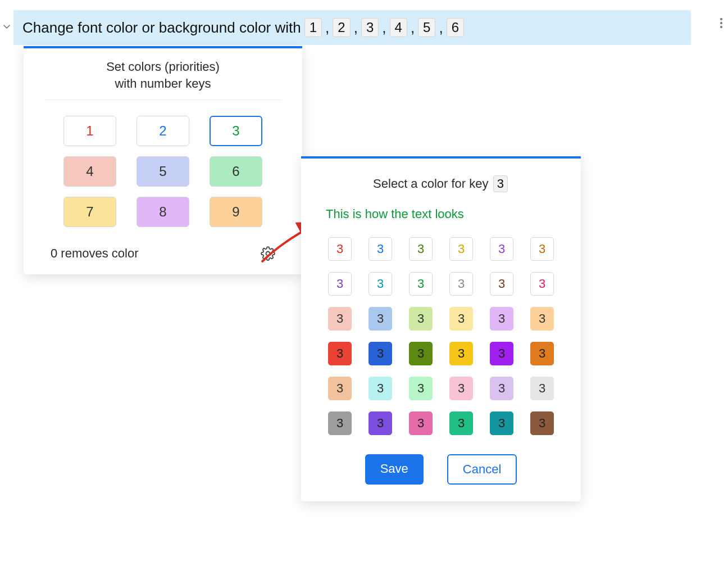 The height and width of the screenshot is (579, 728). Describe the element at coordinates (542, 388) in the screenshot. I see `color-swatch-29: 3` at that location.